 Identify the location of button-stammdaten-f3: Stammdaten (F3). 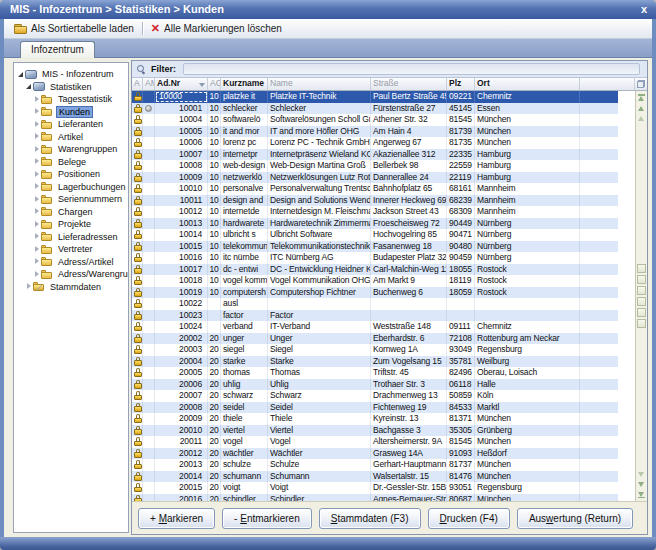
(370, 518).